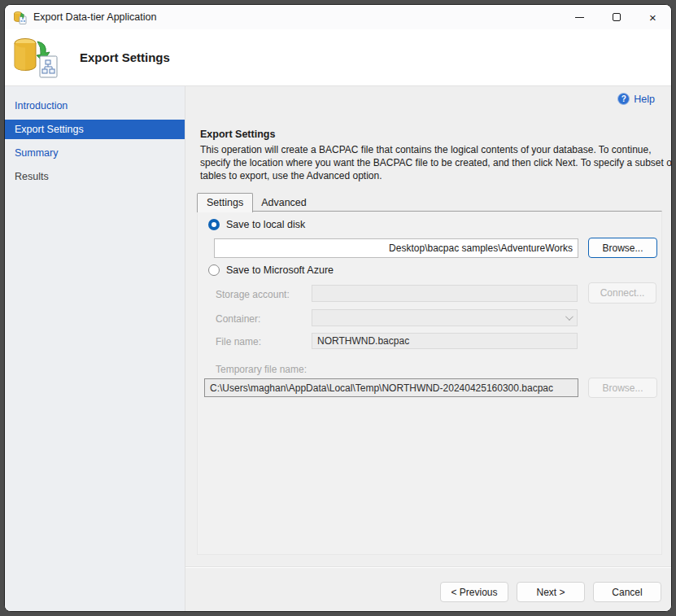 The image size is (676, 616). Describe the element at coordinates (474, 592) in the screenshot. I see `previous-button: < Previous` at that location.